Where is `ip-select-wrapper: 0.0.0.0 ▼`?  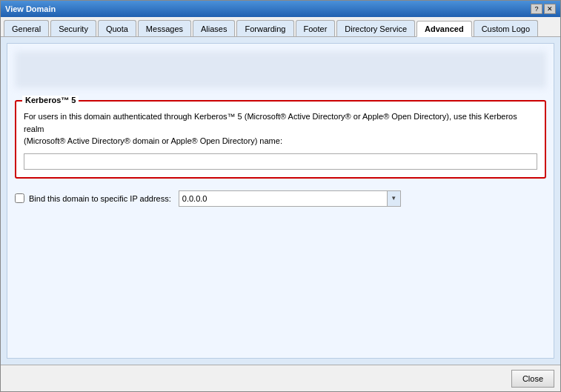 ip-select-wrapper: 0.0.0.0 ▼ is located at coordinates (290, 199).